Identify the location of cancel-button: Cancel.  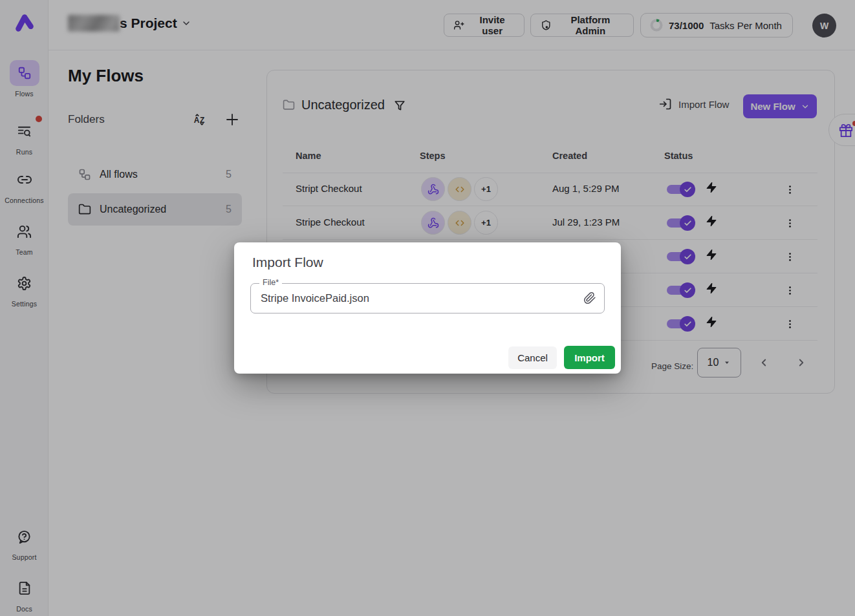
(533, 358).